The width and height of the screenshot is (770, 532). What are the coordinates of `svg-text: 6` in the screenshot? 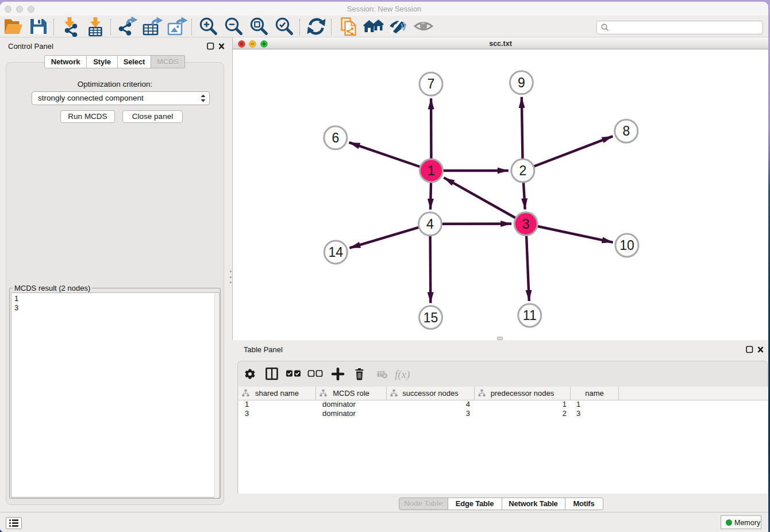 It's located at (336, 138).